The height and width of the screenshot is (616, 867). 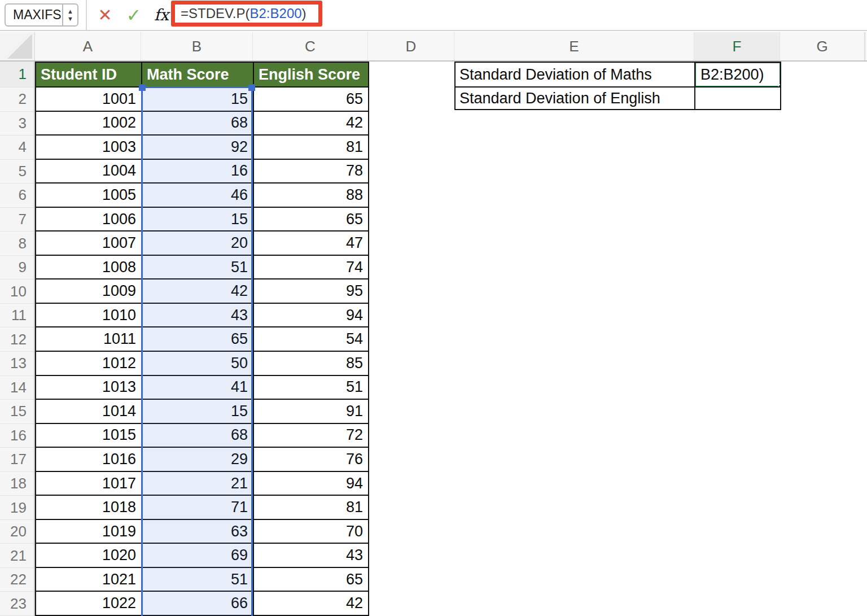 What do you see at coordinates (17, 244) in the screenshot?
I see `row-header-8: 8` at bounding box center [17, 244].